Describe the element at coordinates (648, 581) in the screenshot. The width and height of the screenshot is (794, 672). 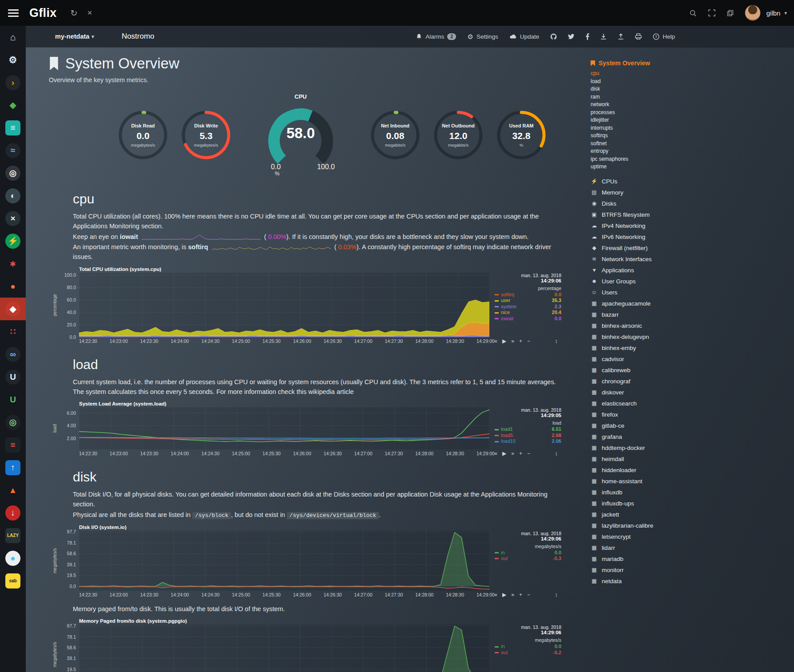
I see `nav-app-netdata: ▦netdata` at that location.